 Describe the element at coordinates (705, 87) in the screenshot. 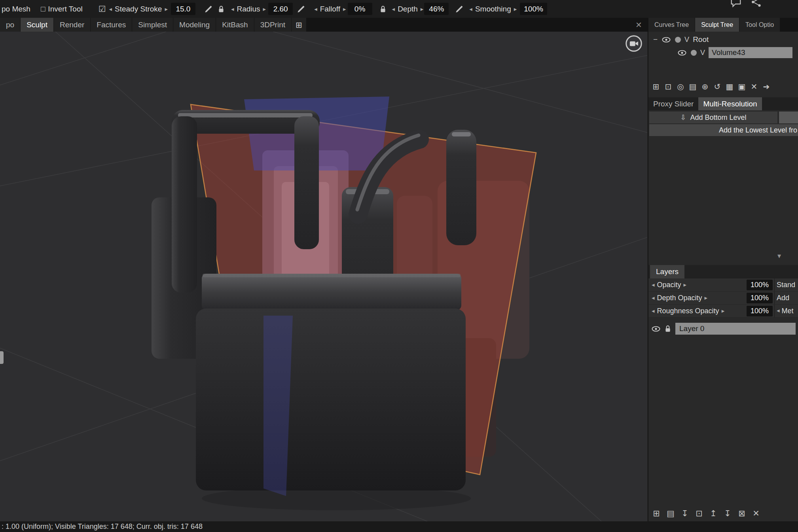

I see `merge-icon: ⊕` at that location.